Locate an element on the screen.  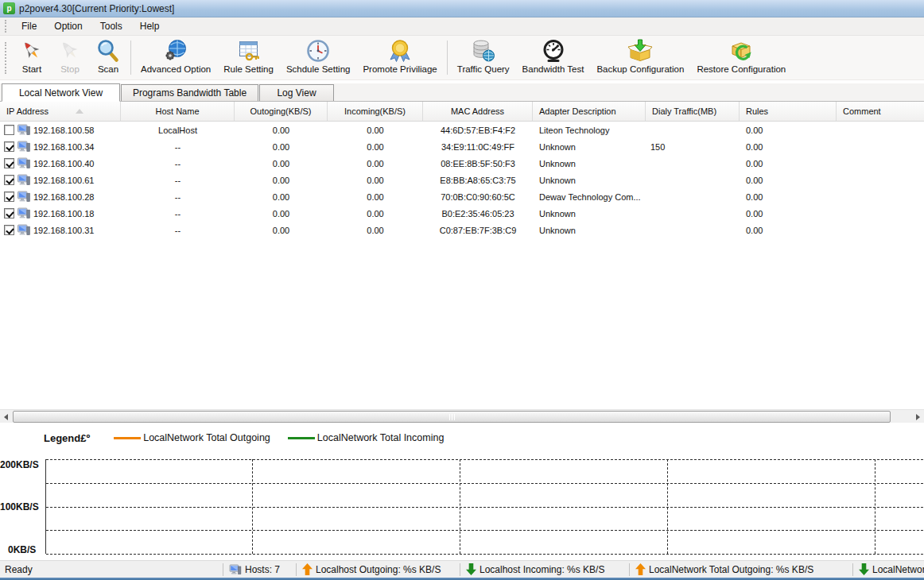
promote-priviliage-label: Promote Priviliage is located at coordinates (399, 69).